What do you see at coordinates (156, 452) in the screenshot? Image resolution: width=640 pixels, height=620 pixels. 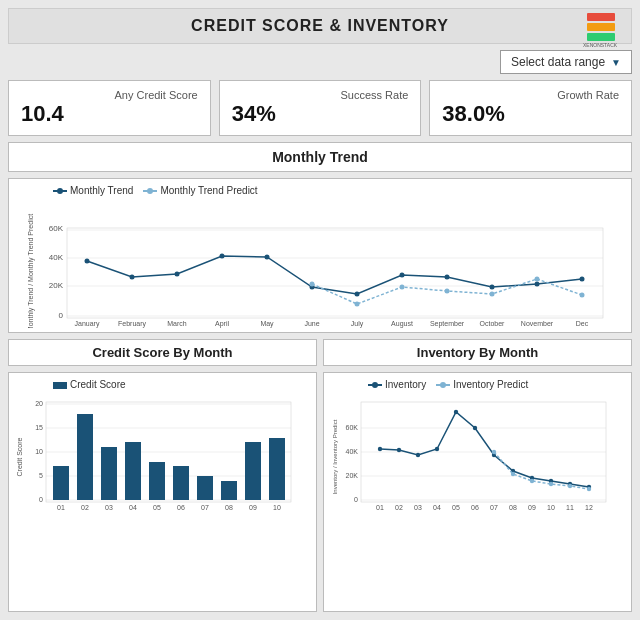 I see `credit-score-svg: Credit Score 0 5 10 15 20` at bounding box center [156, 452].